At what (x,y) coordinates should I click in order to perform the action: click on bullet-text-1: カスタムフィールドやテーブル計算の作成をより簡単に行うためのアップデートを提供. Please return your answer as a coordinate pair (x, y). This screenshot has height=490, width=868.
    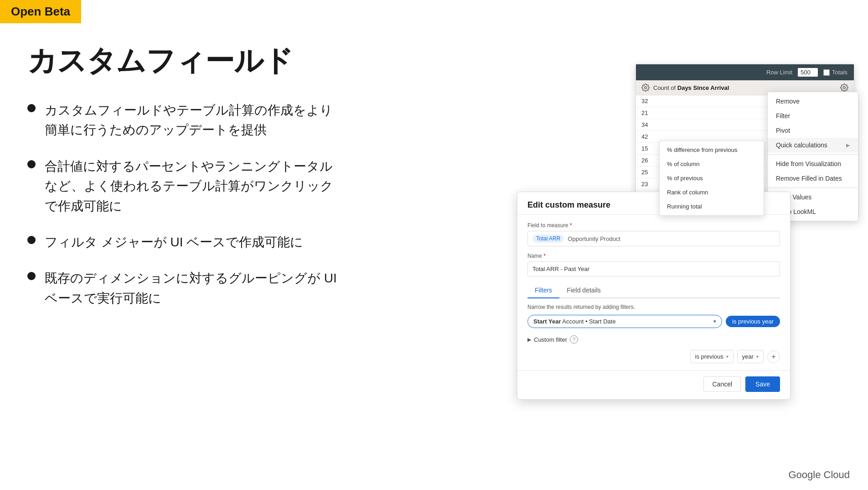
    Looking at the image, I should click on (189, 120).